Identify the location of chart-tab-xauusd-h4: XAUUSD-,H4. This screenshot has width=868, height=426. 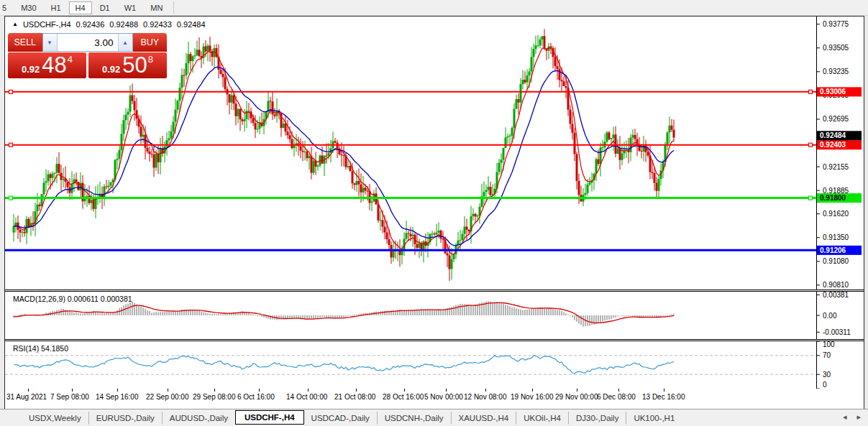
(483, 418).